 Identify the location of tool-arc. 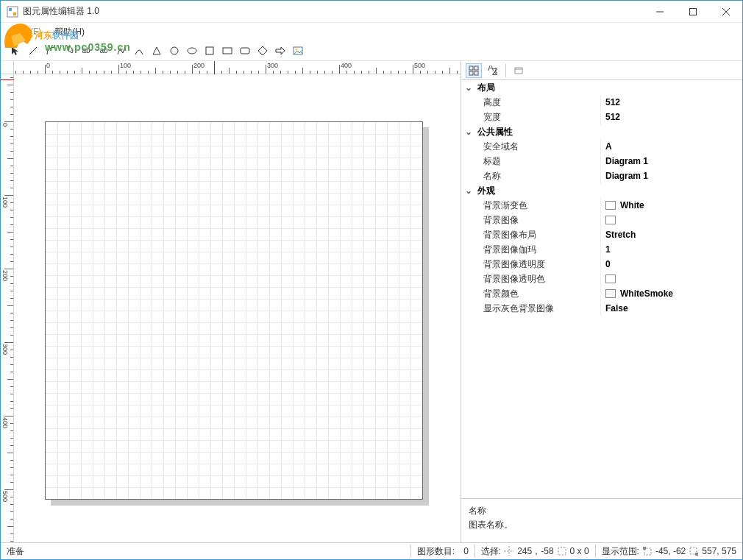
(51, 51).